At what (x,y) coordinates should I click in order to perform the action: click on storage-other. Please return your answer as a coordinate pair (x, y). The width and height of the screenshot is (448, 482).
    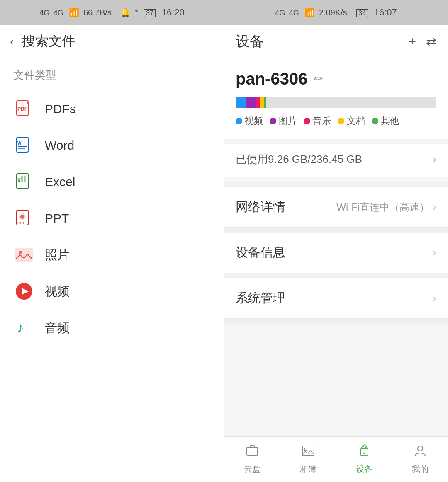
    Looking at the image, I should click on (265, 102).